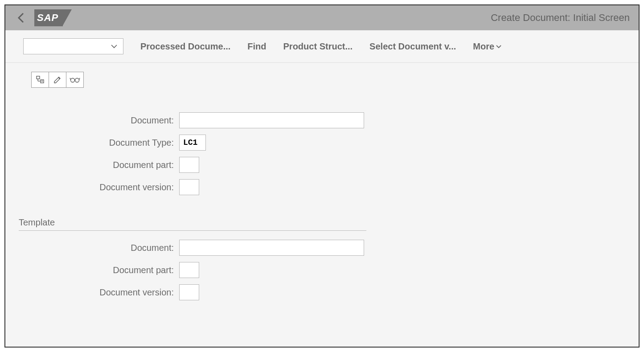 The width and height of the screenshot is (644, 352). I want to click on row-document-type: Document Type:, so click(322, 143).